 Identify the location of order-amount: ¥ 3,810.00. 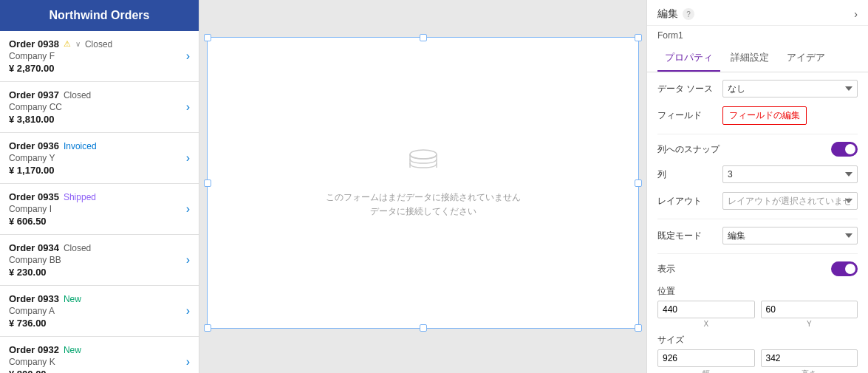
(95, 120).